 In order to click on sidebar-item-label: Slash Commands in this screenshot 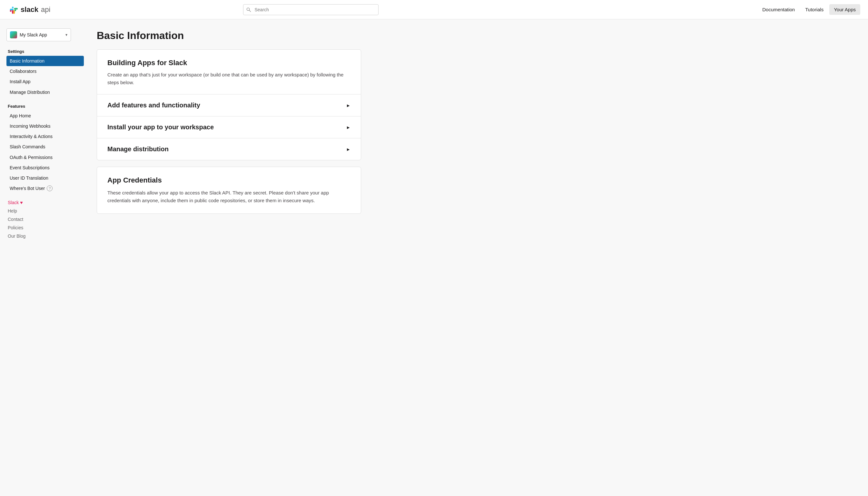, I will do `click(28, 146)`.